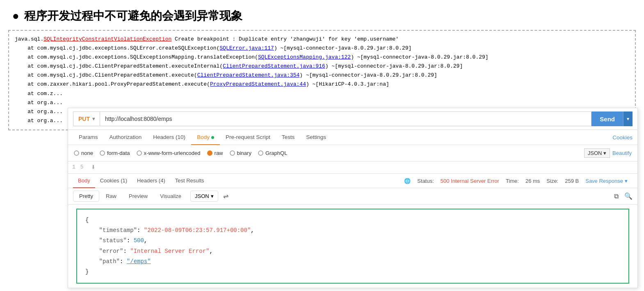 The width and height of the screenshot is (644, 291). I want to click on send-dropdown-button: ▾, so click(628, 119).